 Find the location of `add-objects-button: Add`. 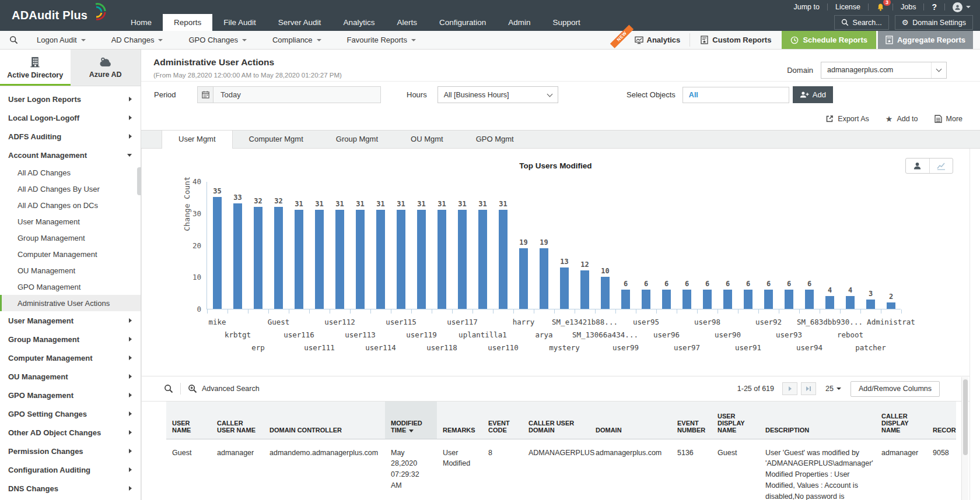

add-objects-button: Add is located at coordinates (813, 94).